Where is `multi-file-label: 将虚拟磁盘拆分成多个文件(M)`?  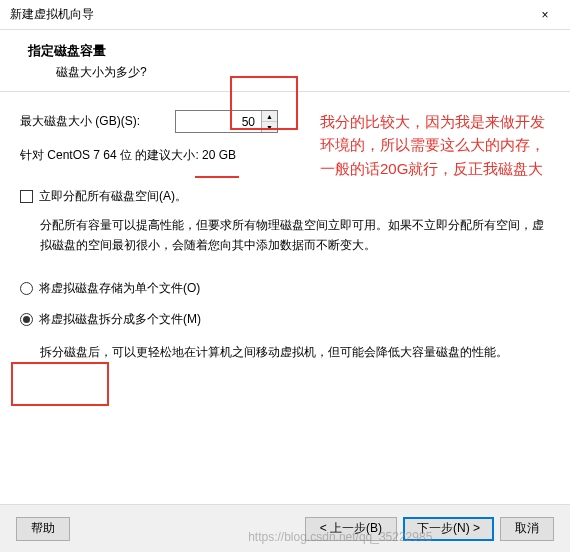
multi-file-label: 将虚拟磁盘拆分成多个文件(M) is located at coordinates (120, 320).